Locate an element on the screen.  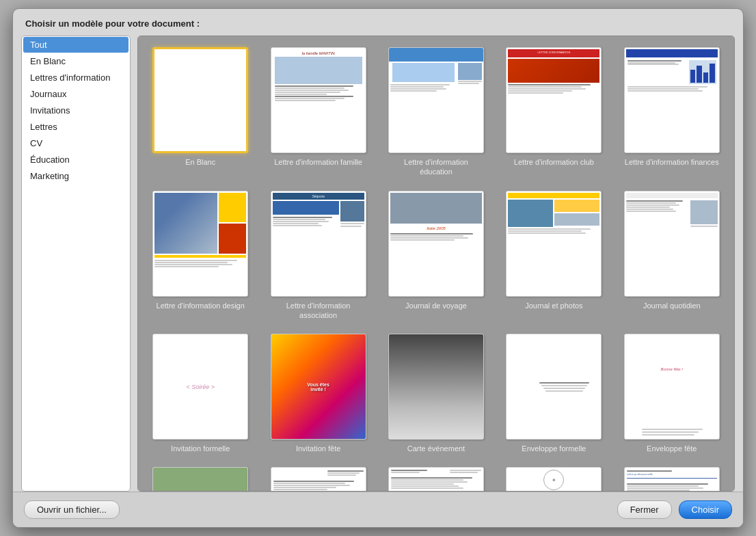
template-thumb-lettre-education is located at coordinates (436, 100).